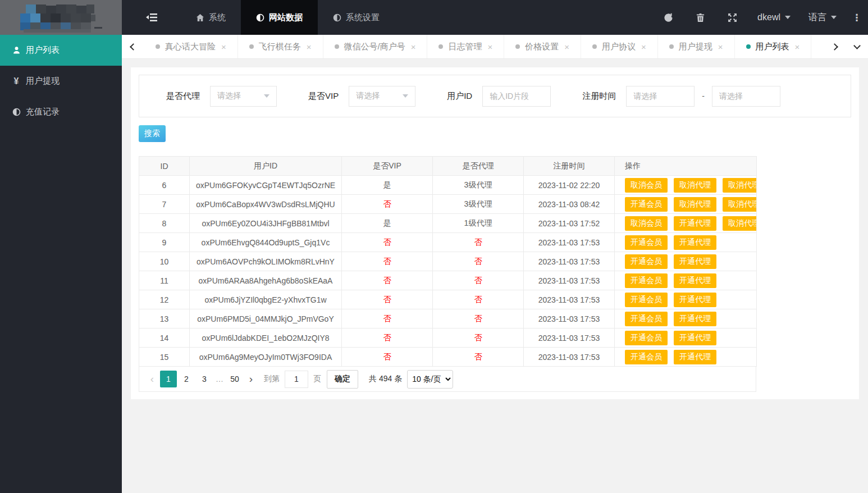  What do you see at coordinates (211, 17) in the screenshot?
I see `nav-item-0: 系统` at bounding box center [211, 17].